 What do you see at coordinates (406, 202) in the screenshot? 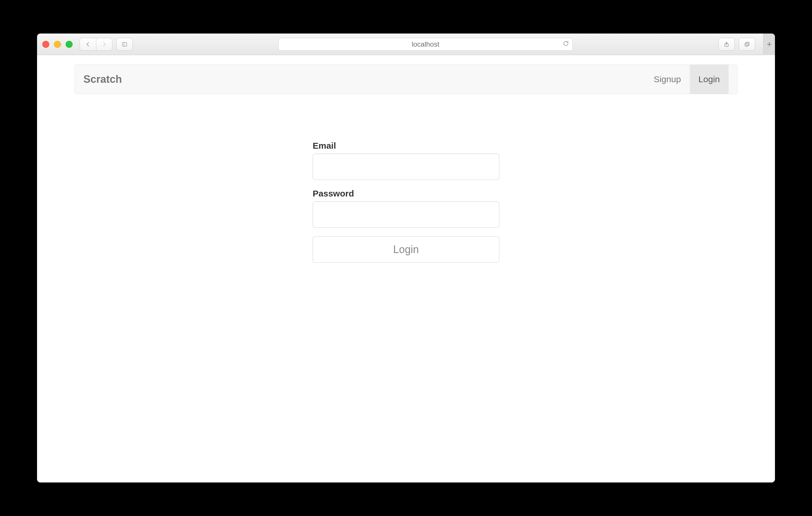
I see `login-form: Email Password Login` at bounding box center [406, 202].